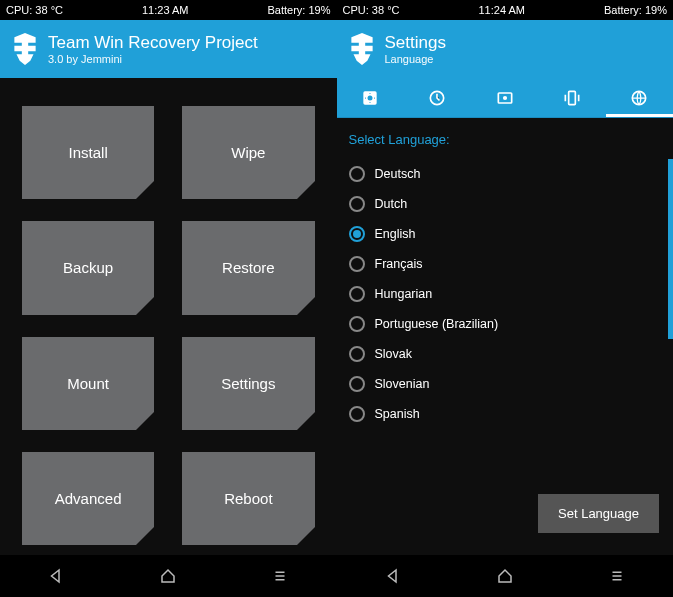  Describe the element at coordinates (416, 43) in the screenshot. I see `page-title: Settings` at that location.